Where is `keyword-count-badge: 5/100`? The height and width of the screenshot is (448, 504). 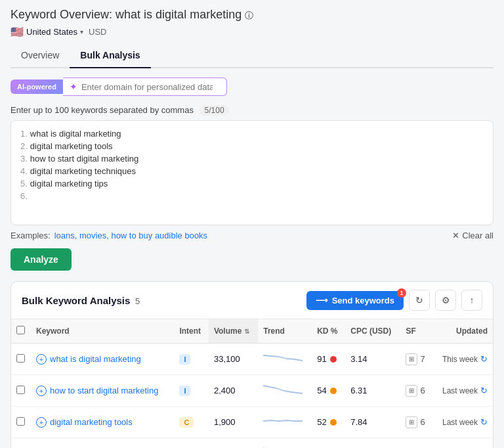 keyword-count-badge: 5/100 is located at coordinates (215, 110).